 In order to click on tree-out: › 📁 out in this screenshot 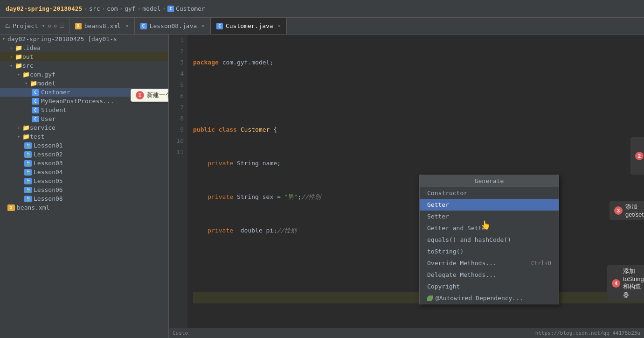, I will do `click(84, 57)`.